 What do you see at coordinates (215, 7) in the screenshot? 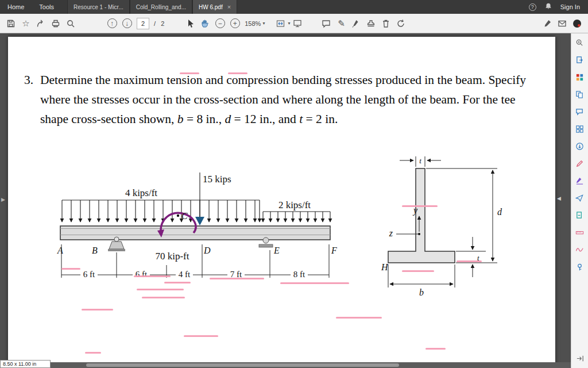
I see `tab-hw6-active: HW 6.pdf ×` at bounding box center [215, 7].